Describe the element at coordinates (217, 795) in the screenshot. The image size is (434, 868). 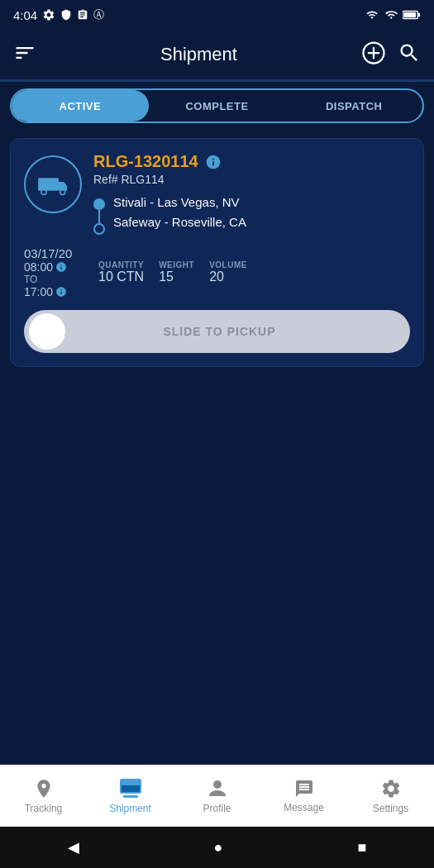
I see `bottom-nav: Tracking Shipment Profile Message Settin…` at that location.